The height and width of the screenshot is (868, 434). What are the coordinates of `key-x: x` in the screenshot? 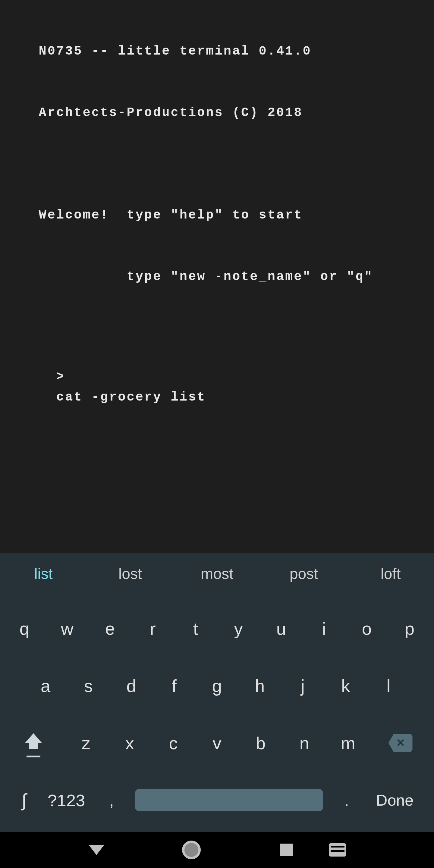 It's located at (130, 743).